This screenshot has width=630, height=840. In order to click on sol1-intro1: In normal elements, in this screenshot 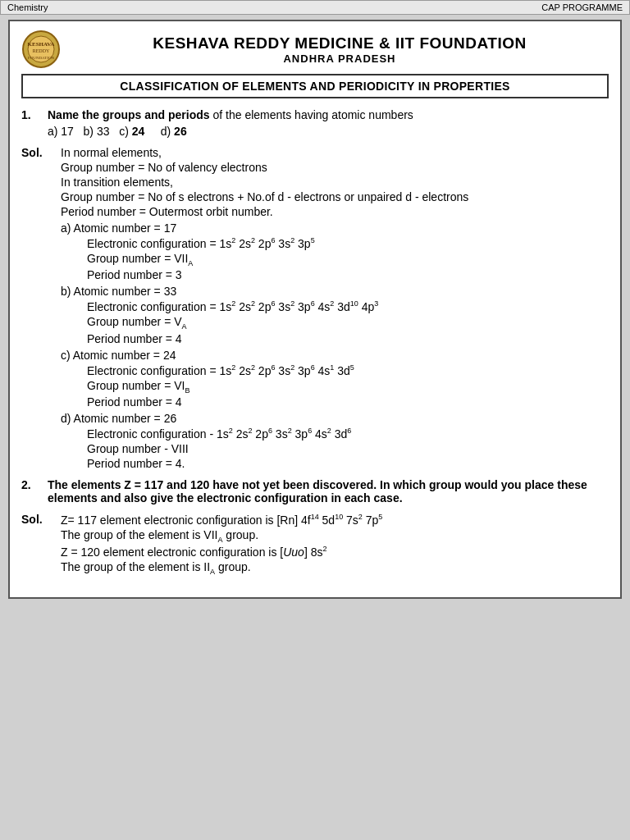, I will do `click(112, 153)`.